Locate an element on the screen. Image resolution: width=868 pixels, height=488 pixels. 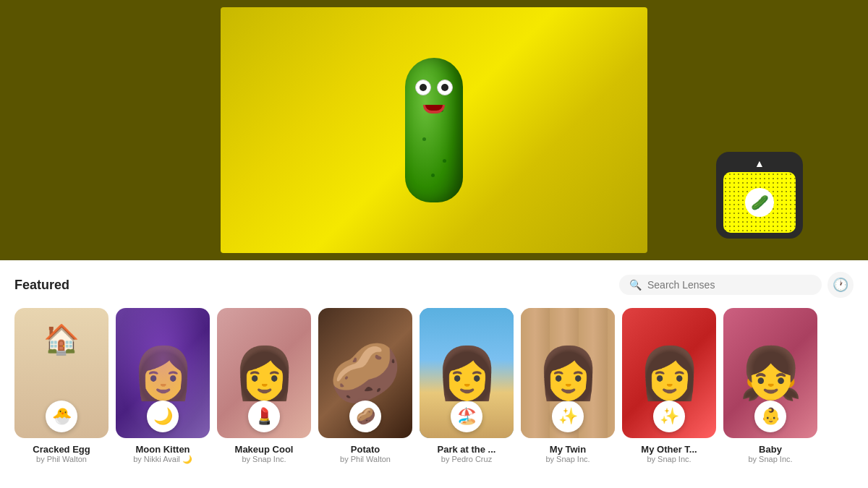
lens-thumbnail: 👧👶 is located at coordinates (770, 373).